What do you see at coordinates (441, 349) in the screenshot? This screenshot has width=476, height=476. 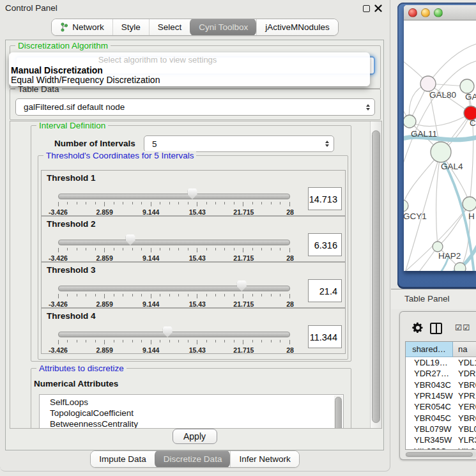 I see `table-header-row: shared… na` at bounding box center [441, 349].